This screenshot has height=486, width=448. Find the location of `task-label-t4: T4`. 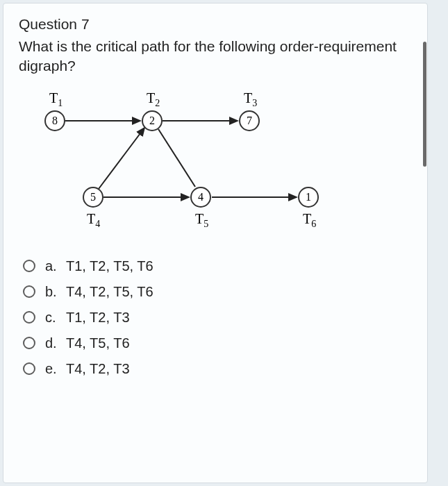

task-label-t4: T4 is located at coordinates (93, 221).